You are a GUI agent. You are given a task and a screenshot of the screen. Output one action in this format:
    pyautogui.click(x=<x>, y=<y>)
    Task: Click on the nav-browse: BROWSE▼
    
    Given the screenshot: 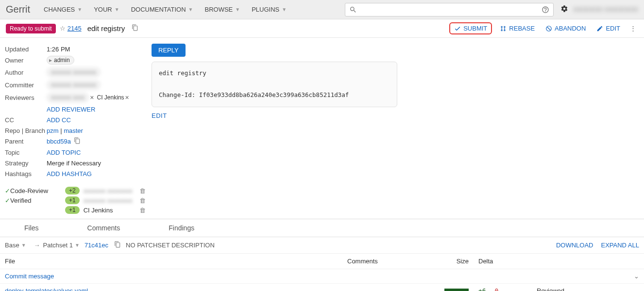 What is the action you would take?
    pyautogui.click(x=222, y=10)
    